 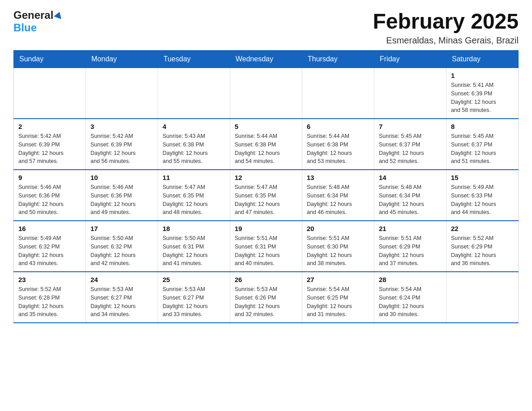 What do you see at coordinates (50, 126) in the screenshot?
I see `day-number: 2` at bounding box center [50, 126].